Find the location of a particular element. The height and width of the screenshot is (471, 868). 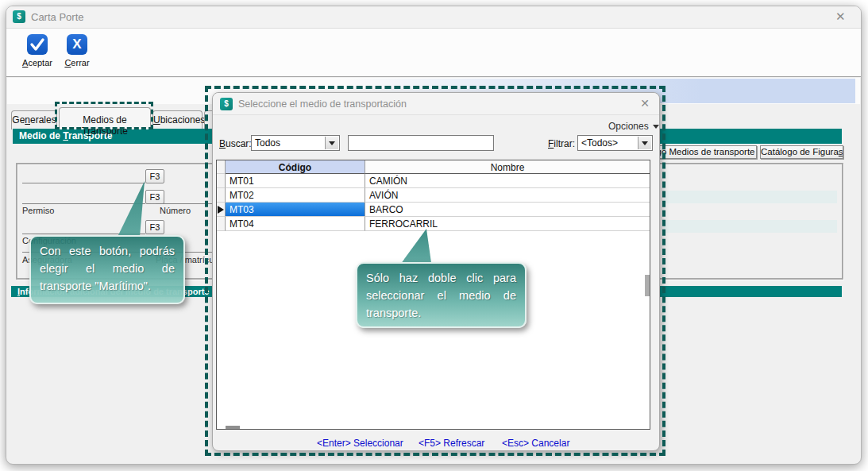

permiso-field is located at coordinates (84, 198).